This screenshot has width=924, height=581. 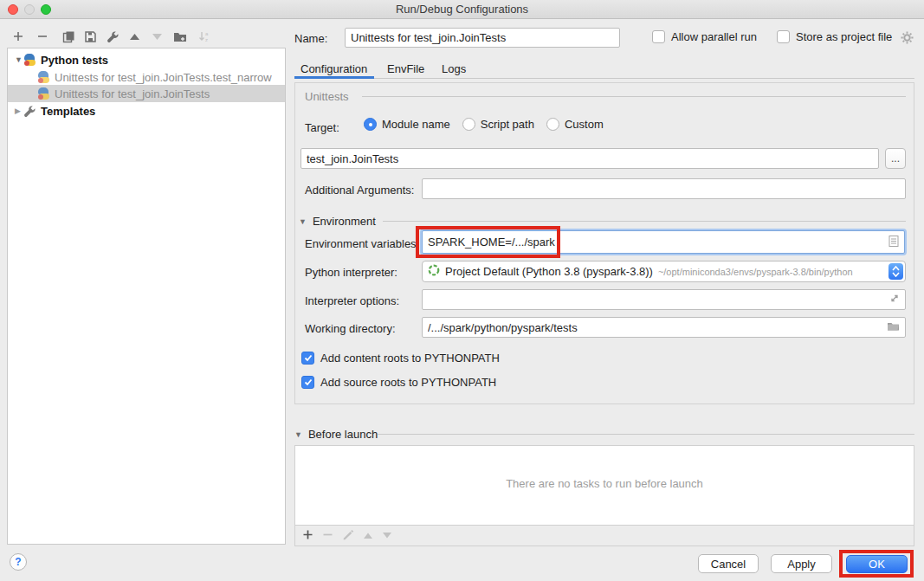 I want to click on zoom-window-button, so click(x=46, y=10).